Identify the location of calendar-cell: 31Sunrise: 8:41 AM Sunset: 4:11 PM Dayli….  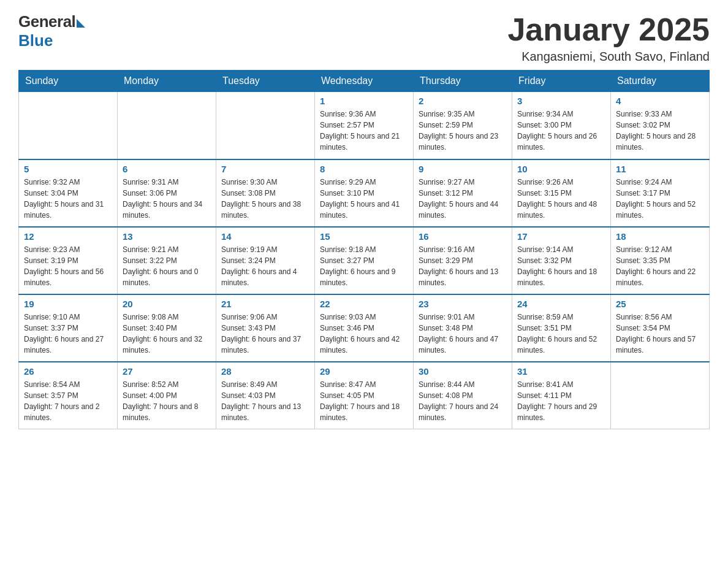
(561, 396).